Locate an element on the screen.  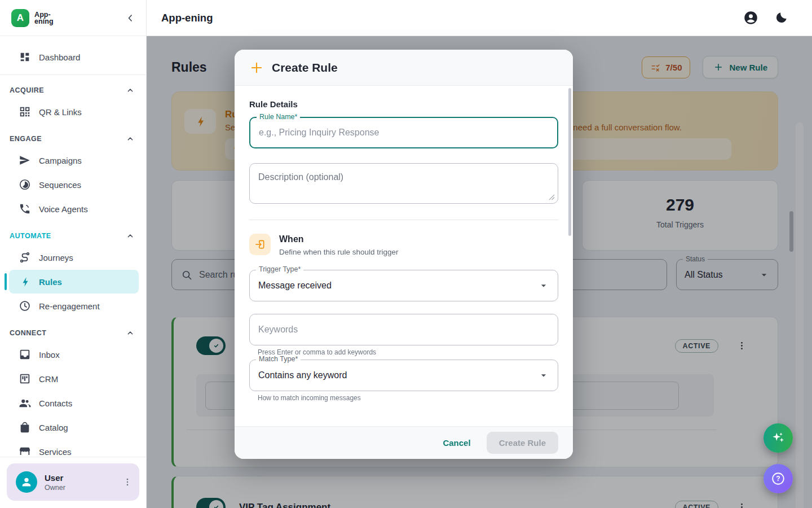
trigger-type-select: Trigger Type* Message received is located at coordinates (404, 286).